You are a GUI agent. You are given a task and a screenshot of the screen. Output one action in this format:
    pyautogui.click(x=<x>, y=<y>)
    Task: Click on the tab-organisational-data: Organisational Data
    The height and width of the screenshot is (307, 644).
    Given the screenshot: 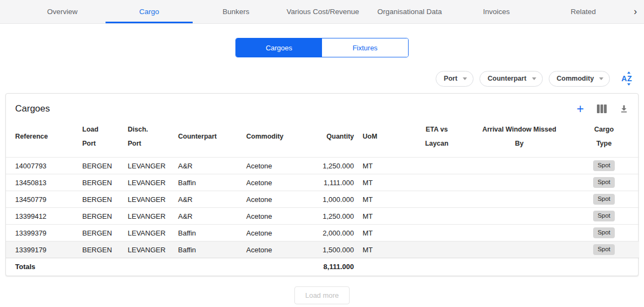 What is the action you would take?
    pyautogui.click(x=410, y=12)
    